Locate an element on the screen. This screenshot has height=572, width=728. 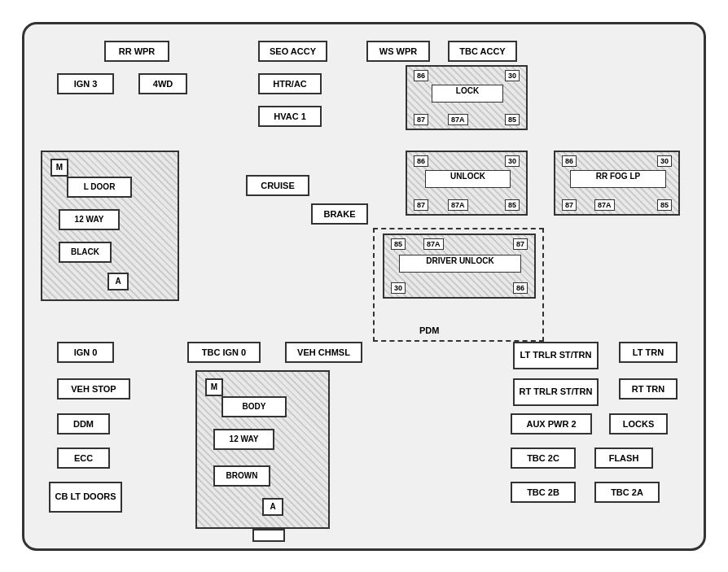
fuse-ws-wpr: WS WPR is located at coordinates (398, 51).